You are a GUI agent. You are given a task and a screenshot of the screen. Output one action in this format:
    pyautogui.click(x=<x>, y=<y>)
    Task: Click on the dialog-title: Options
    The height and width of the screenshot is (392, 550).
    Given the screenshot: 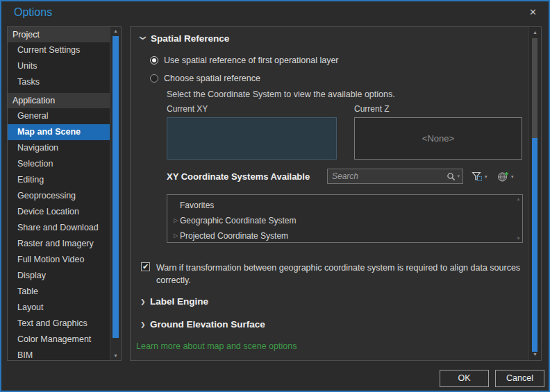 What is the action you would take?
    pyautogui.click(x=33, y=12)
    